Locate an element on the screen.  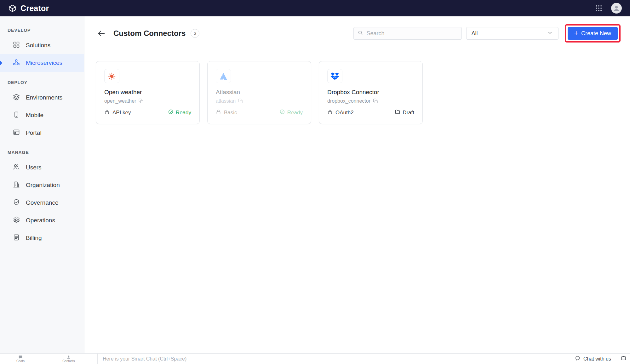
connector-card-atlassian: Atlassian atlassian Basic Ready is located at coordinates (259, 93).